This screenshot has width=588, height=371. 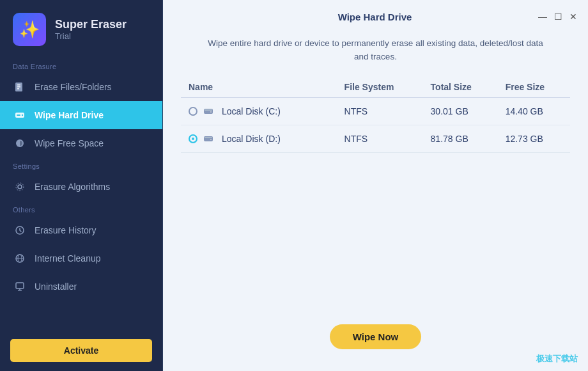 What do you see at coordinates (20, 115) in the screenshot?
I see `wipe-hard-drive-icon` at bounding box center [20, 115].